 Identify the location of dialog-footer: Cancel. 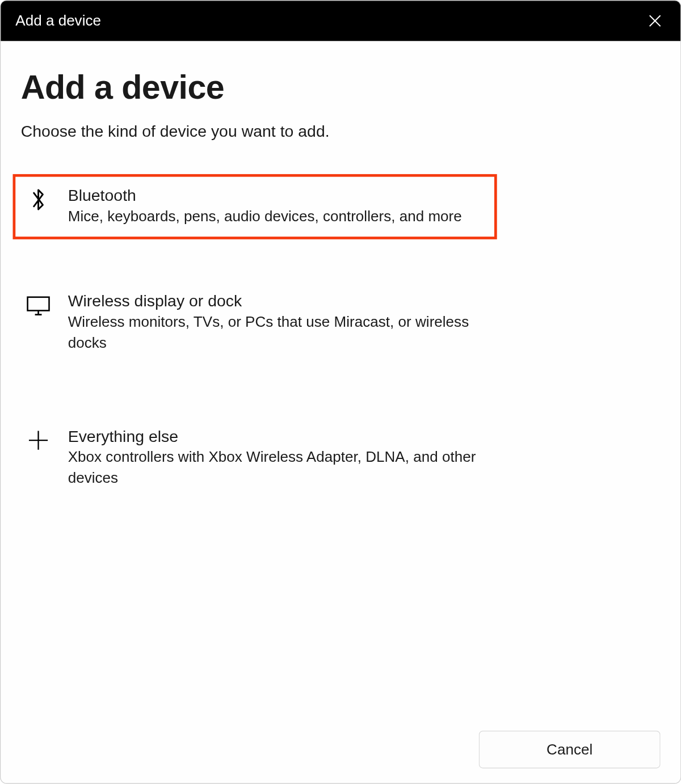
(570, 749).